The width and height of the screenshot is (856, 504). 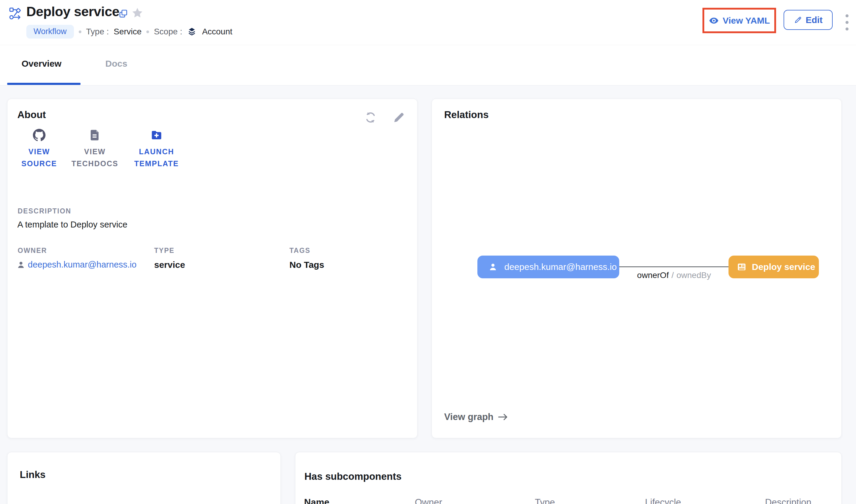 I want to click on tags-label: TAGS, so click(x=300, y=251).